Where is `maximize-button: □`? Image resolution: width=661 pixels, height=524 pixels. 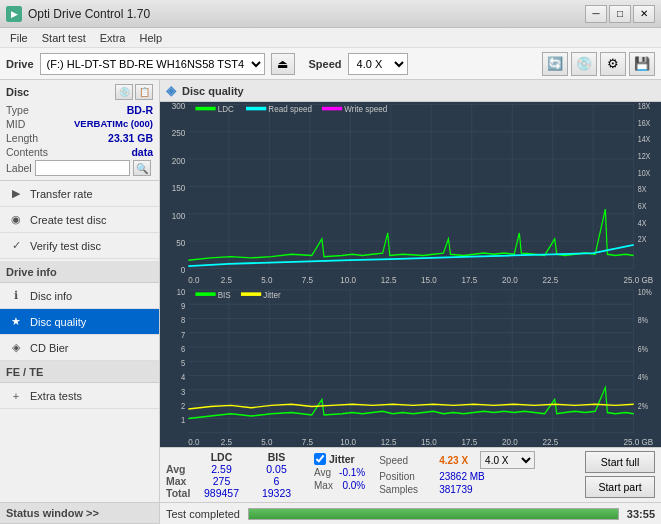 maximize-button: □ is located at coordinates (620, 14).